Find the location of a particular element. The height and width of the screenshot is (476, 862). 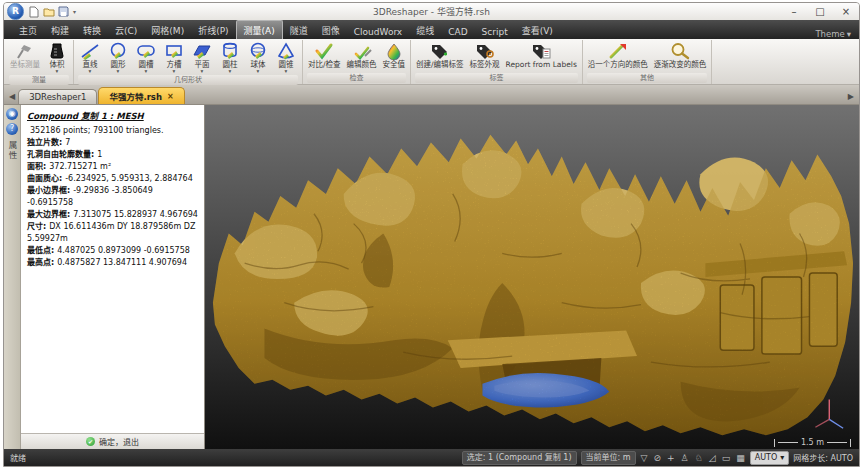

tab-cloudworx: CloudWorx is located at coordinates (378, 32).